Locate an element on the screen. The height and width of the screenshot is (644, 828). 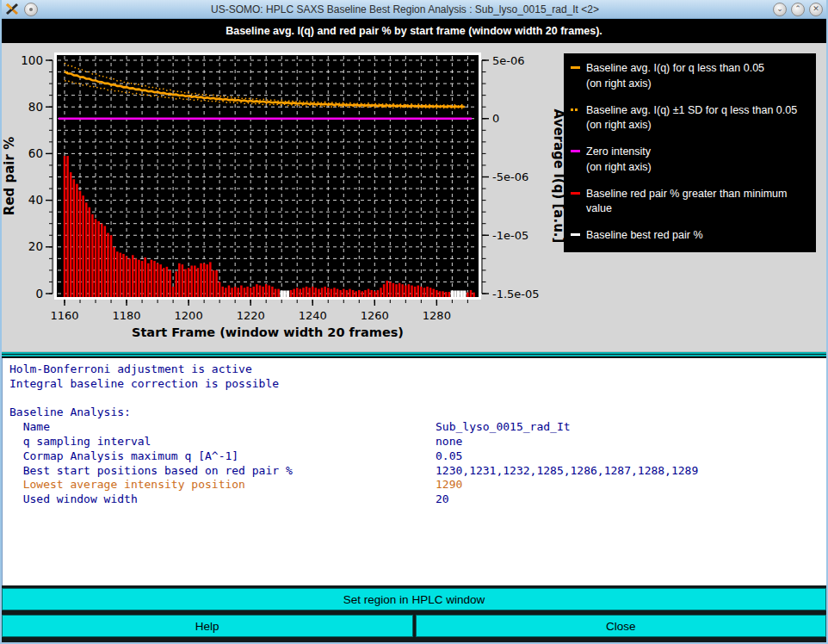
analysis-row: Used window width20 is located at coordinates (418, 499).